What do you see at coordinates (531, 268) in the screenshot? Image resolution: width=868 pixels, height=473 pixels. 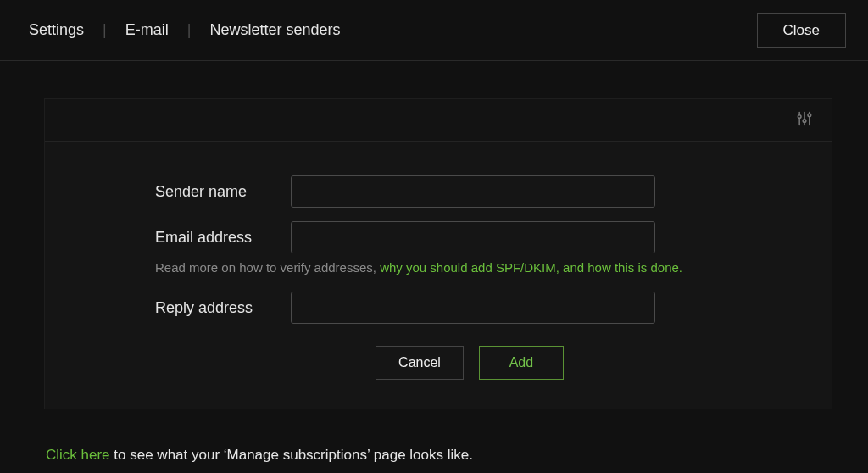 I see `verify-hint-link: why you should add SPF/DKIM, and how thi…` at bounding box center [531, 268].